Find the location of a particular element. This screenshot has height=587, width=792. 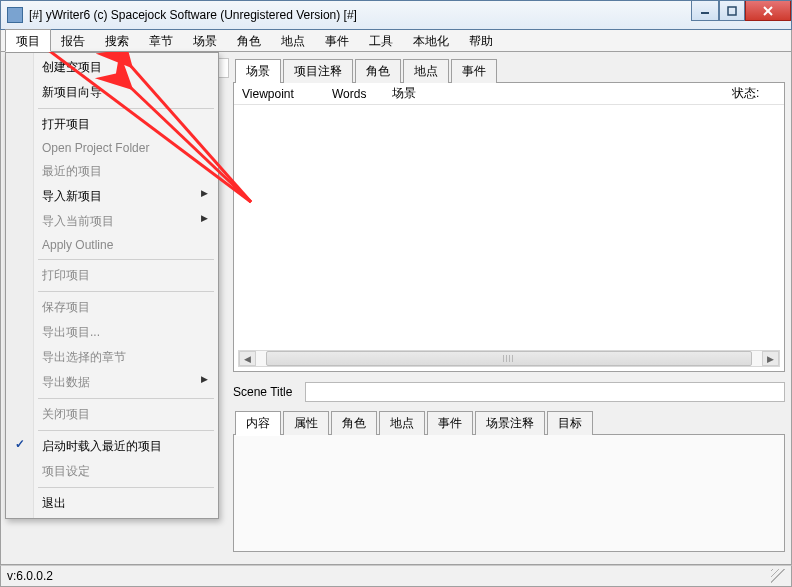

app-icon is located at coordinates (15, 15).